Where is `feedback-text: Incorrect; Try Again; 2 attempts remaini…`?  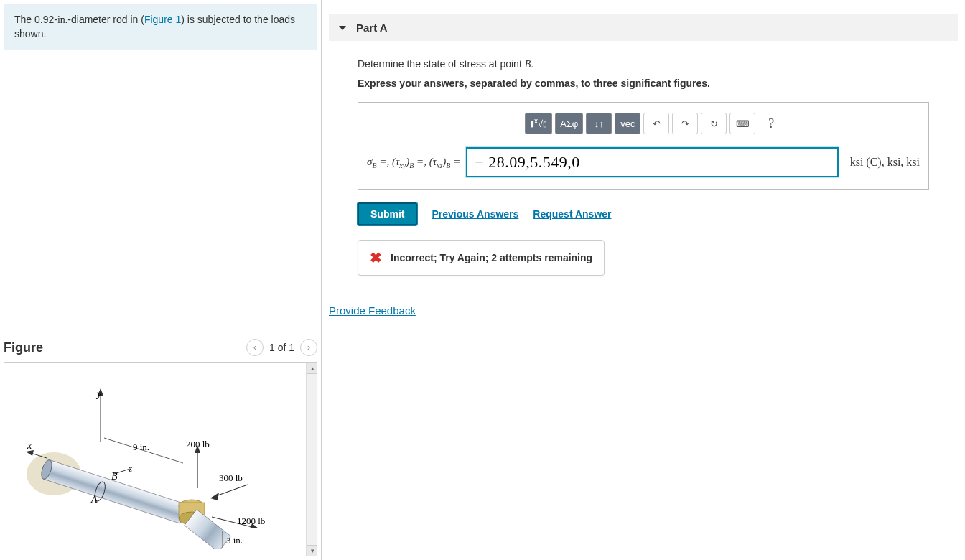
feedback-text: Incorrect; Try Again; 2 attempts remaini… is located at coordinates (491, 258).